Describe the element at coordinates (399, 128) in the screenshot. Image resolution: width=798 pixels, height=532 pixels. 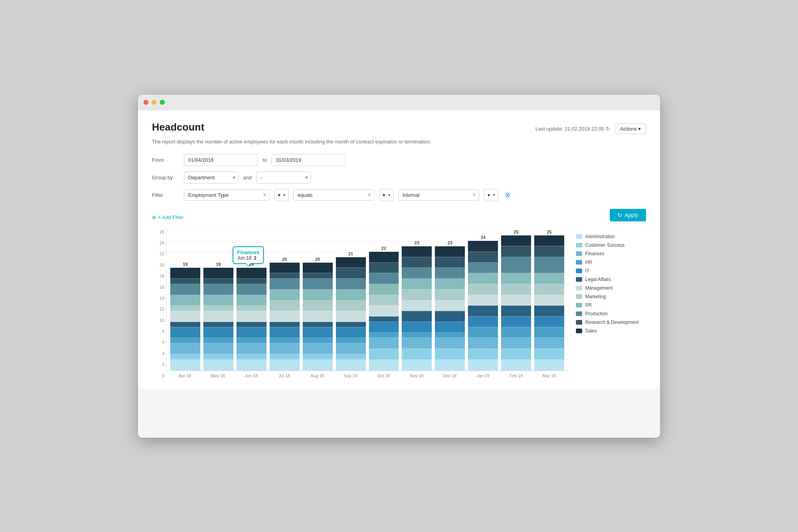
I see `page-header: Headcount Last update: 21.02.2019 22:05 …` at that location.